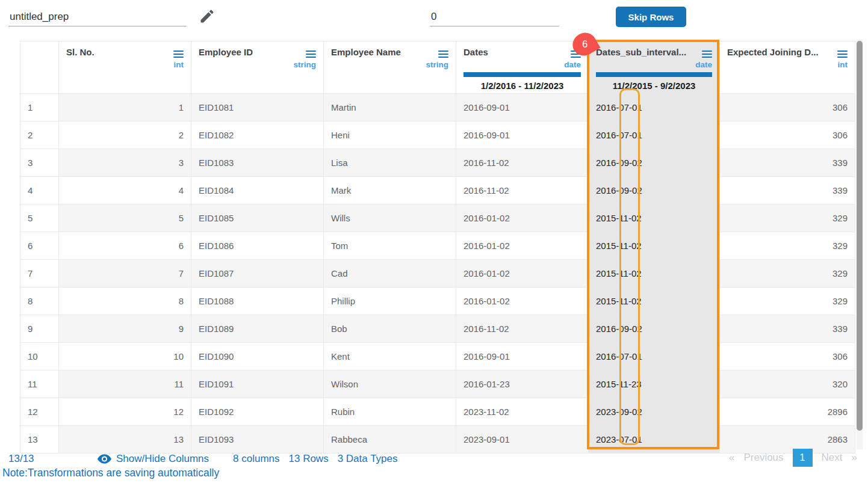 The height and width of the screenshot is (486, 868). What do you see at coordinates (258, 135) in the screenshot?
I see `cell-employee-id: EID1082` at bounding box center [258, 135].